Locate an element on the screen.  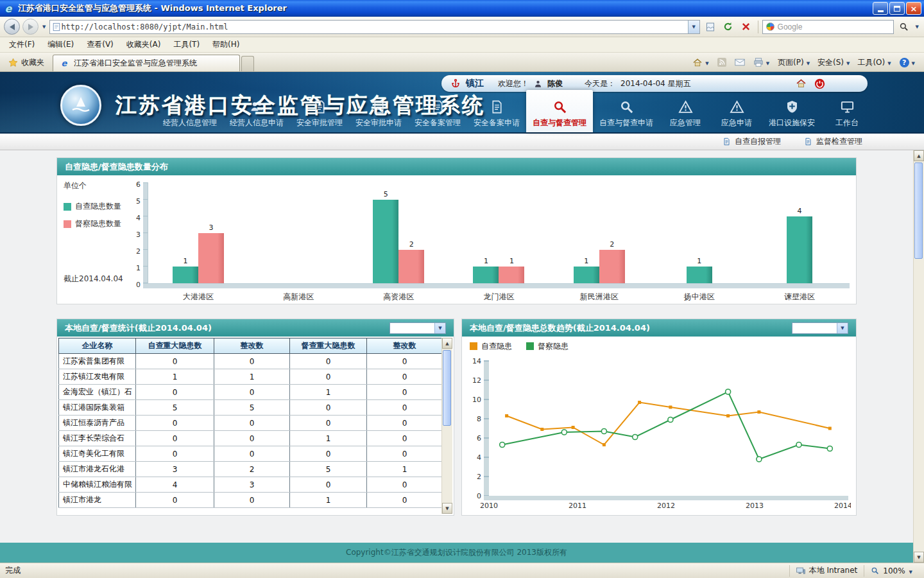
table-row: 镇江市港龙石化港3251 is located at coordinates (251, 469).